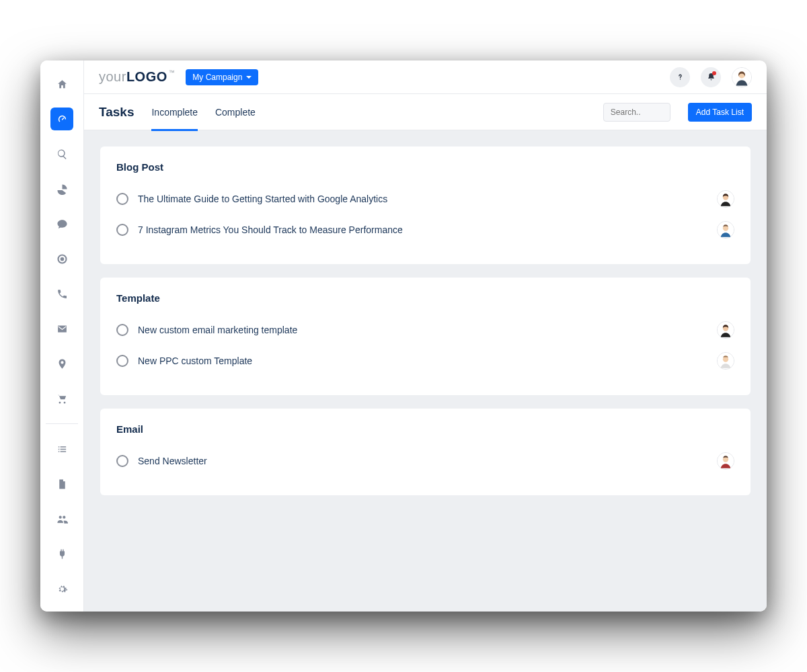  I want to click on task-row: The Ultimate Guide to Getting Started wi…, so click(425, 199).